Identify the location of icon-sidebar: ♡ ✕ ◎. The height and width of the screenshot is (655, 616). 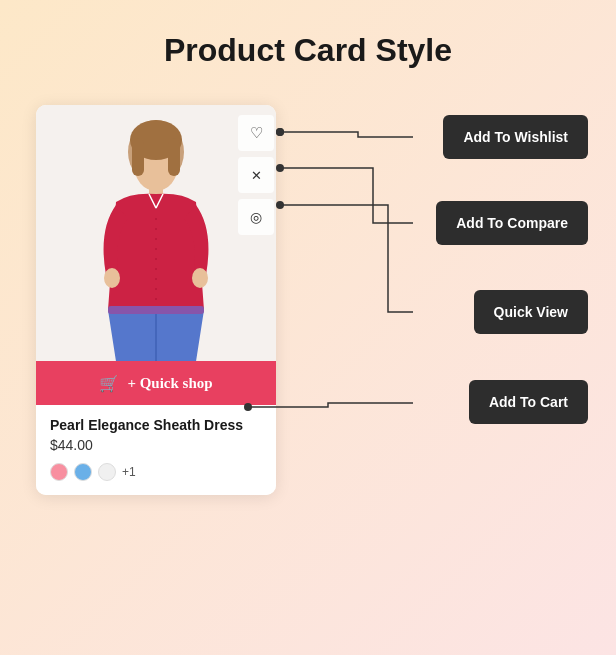
(256, 255).